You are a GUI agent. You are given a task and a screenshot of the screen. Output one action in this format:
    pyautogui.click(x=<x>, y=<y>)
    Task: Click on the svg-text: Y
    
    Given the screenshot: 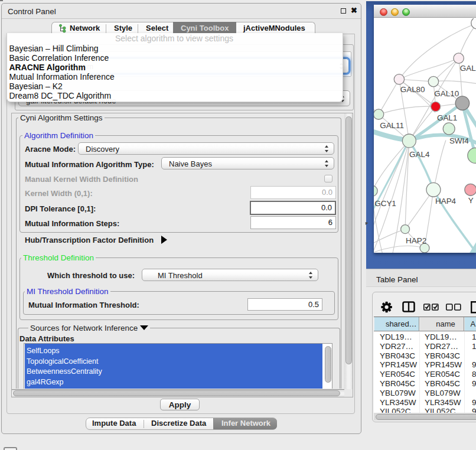 What is the action you would take?
    pyautogui.click(x=471, y=201)
    